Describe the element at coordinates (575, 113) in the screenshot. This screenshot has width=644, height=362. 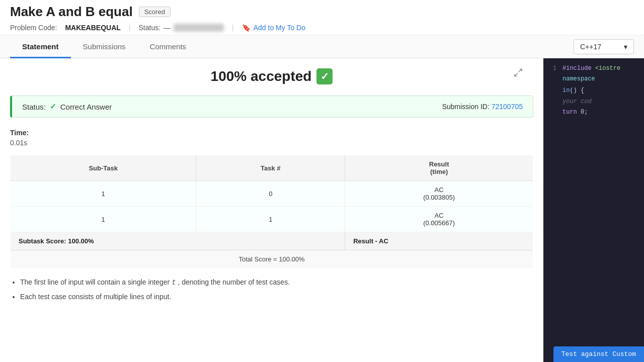
I see `code-content: turn 0;` at that location.